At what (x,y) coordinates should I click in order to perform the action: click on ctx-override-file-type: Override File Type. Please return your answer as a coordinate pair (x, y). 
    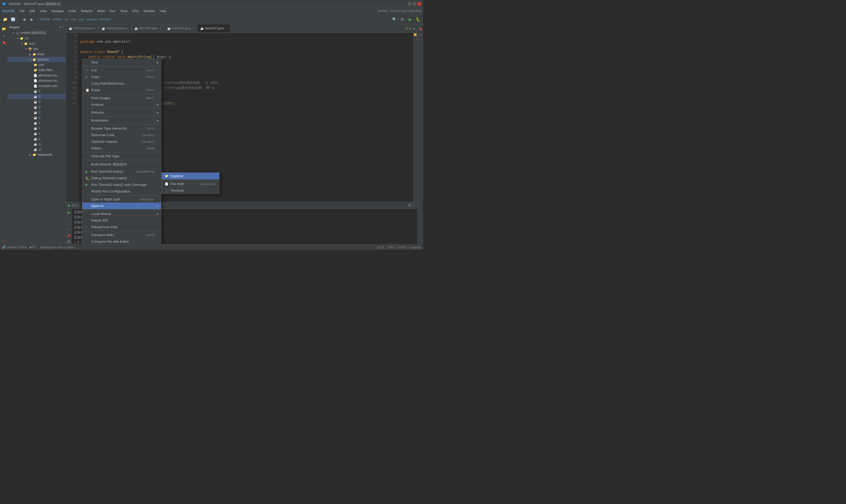
    Looking at the image, I should click on (122, 156).